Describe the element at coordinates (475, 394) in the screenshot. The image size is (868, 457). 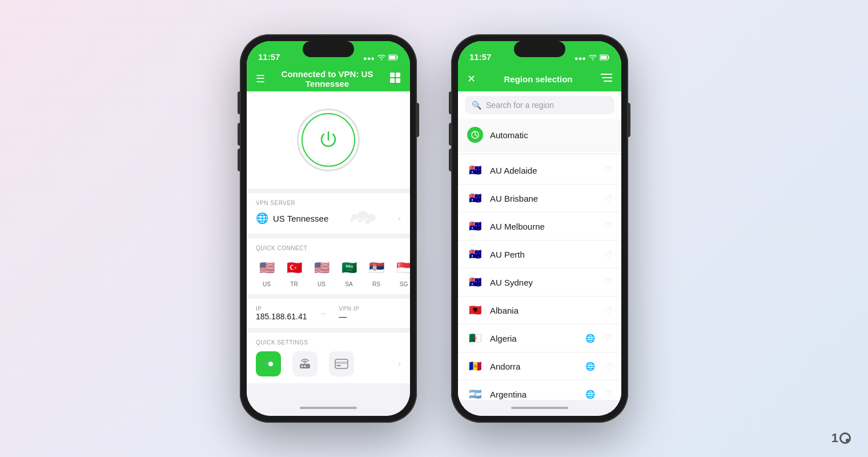
I see `flag-argentina: 🇦🇷` at that location.